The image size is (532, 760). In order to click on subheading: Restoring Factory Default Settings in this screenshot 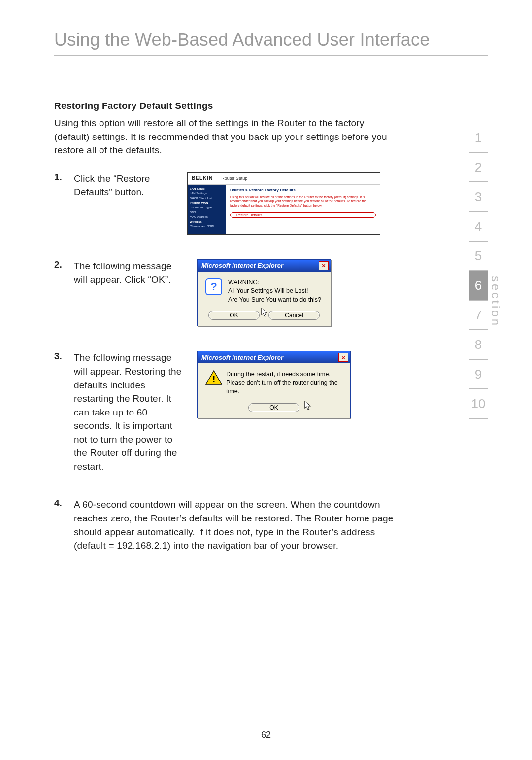, I will do `click(271, 106)`.